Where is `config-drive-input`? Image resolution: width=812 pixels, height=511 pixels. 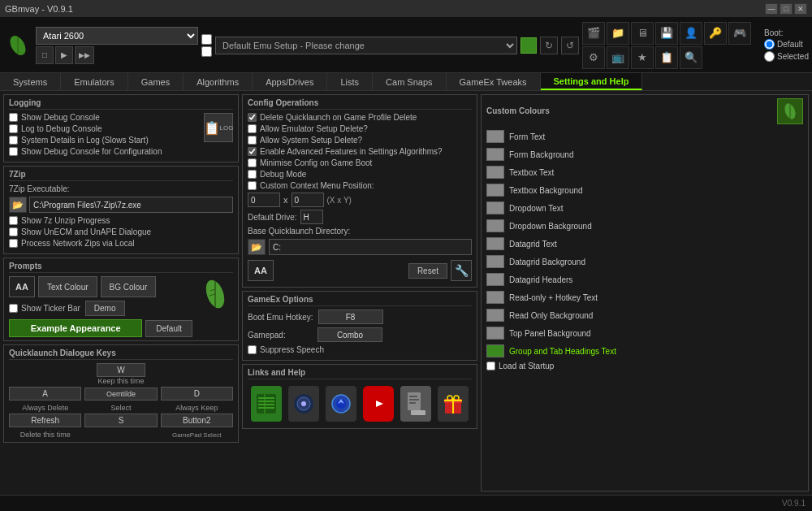
config-drive-input is located at coordinates (312, 217).